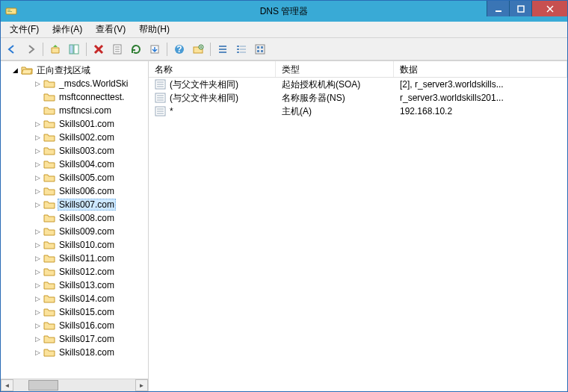 Image resolution: width=568 pixels, height=392 pixels. I want to click on tree-item-label: Skills002.com, so click(87, 137).